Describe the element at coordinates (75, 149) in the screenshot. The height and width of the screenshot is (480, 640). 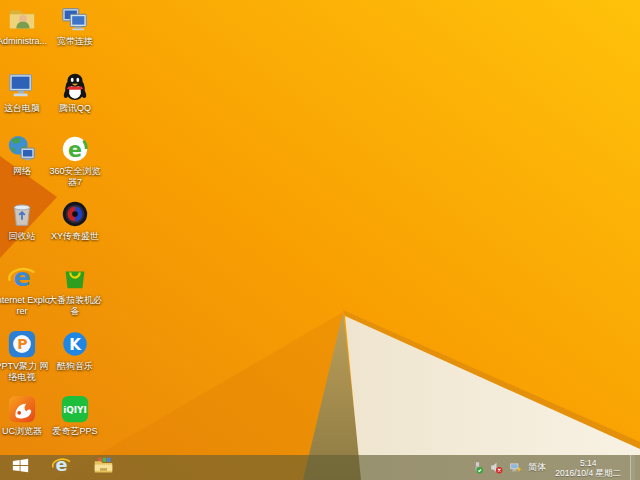
I see `360-safe-browser-icon: e` at that location.